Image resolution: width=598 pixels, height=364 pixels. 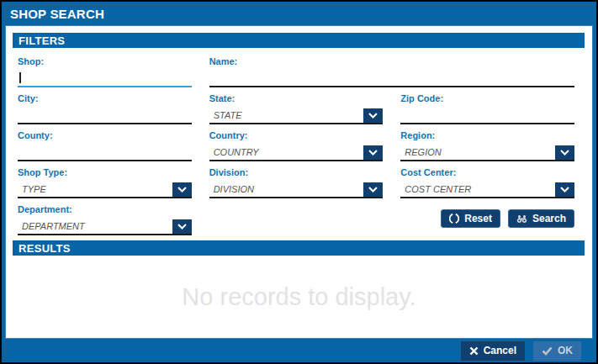 I want to click on city-input, so click(x=104, y=116).